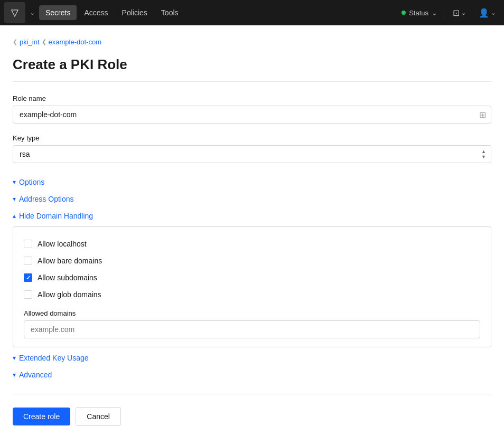 Image resolution: width=504 pixels, height=445 pixels. What do you see at coordinates (487, 13) in the screenshot?
I see `user-button: 👤 ⌄` at bounding box center [487, 13].